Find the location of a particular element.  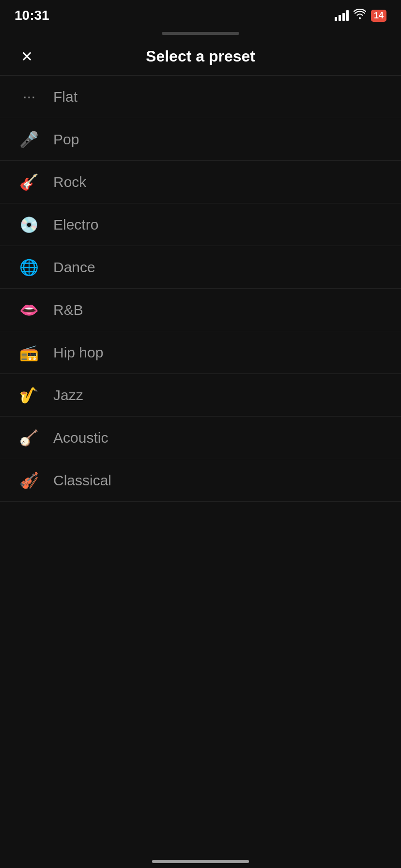

classical-label: Classical is located at coordinates (82, 480).